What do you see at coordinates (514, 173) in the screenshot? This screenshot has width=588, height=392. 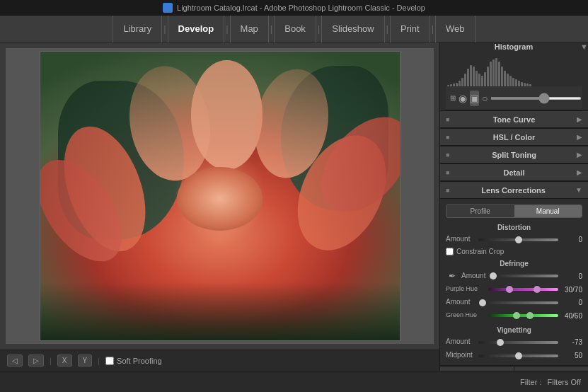 I see `detail-section: ■ Detail ▶` at bounding box center [514, 173].